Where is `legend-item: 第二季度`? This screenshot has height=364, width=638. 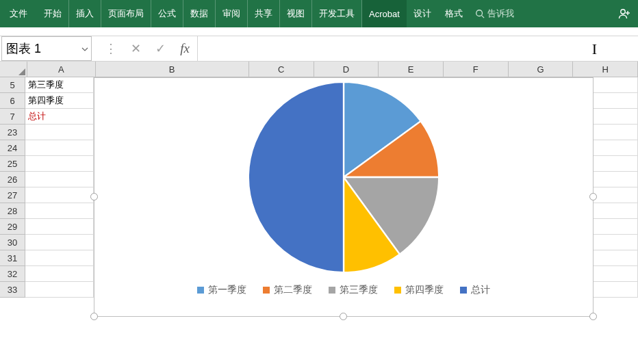 legend-item: 第二季度 is located at coordinates (288, 290).